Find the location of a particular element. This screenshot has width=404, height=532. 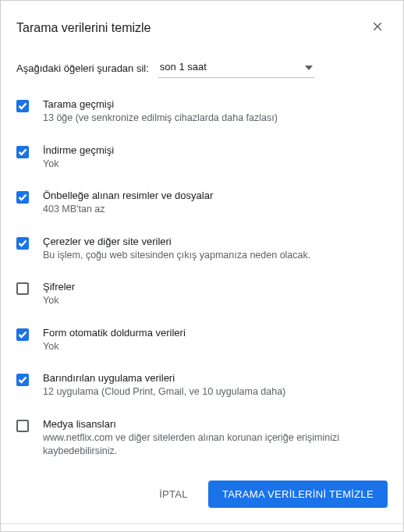

option-title: Medya lisansları is located at coordinates (215, 424).